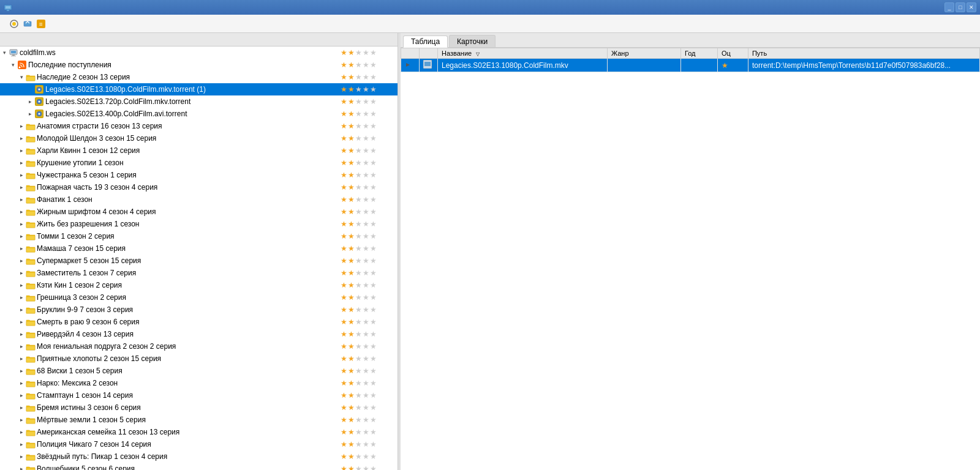 The width and height of the screenshot is (980, 470). What do you see at coordinates (198, 395) in the screenshot?
I see `tree-item: ▸Стамптаун 1 сезон 14 серия★★★★★` at bounding box center [198, 395].